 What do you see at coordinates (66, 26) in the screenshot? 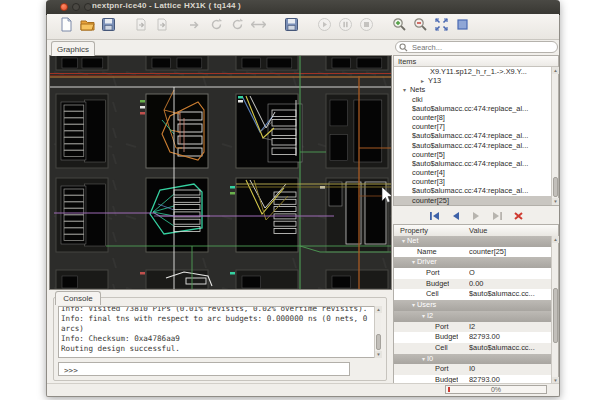
I see `new-file-button` at bounding box center [66, 26].